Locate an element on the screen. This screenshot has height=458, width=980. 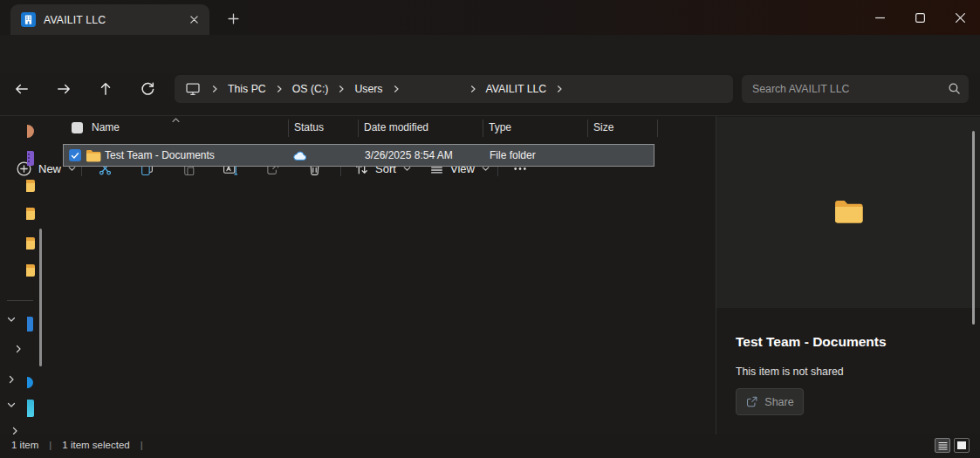
organization-building-icon is located at coordinates (28, 19).